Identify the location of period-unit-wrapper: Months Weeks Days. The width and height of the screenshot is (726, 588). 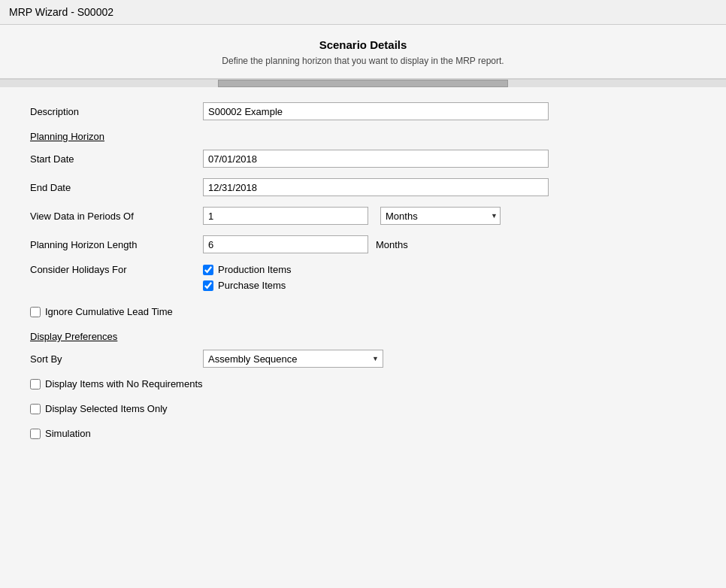
(440, 216).